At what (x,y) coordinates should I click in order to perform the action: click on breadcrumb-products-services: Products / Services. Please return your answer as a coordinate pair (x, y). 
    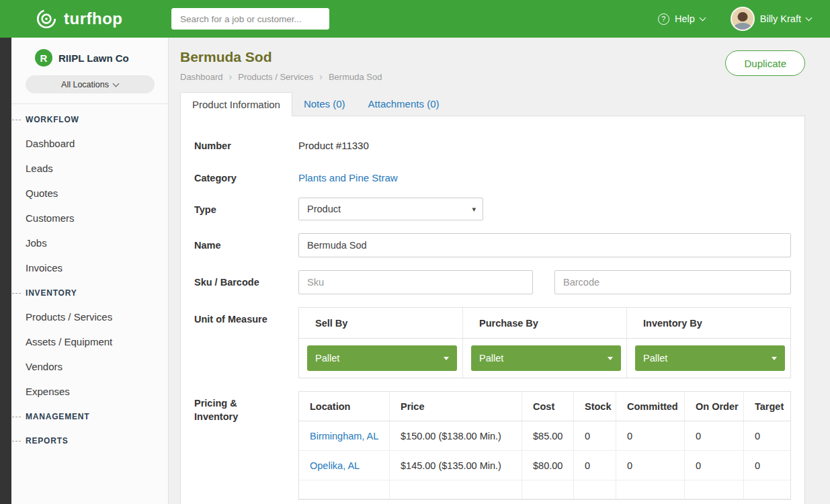
    Looking at the image, I should click on (269, 77).